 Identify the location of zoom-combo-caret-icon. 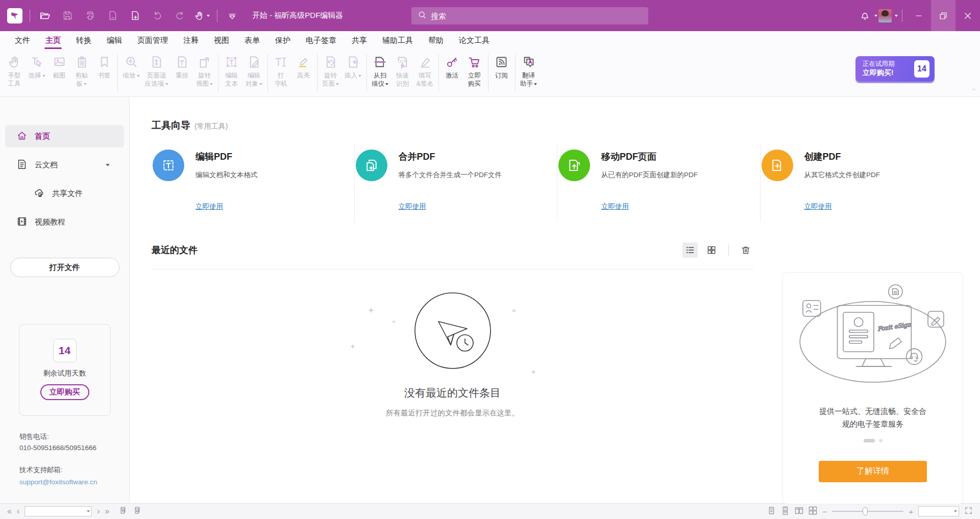
(955, 511).